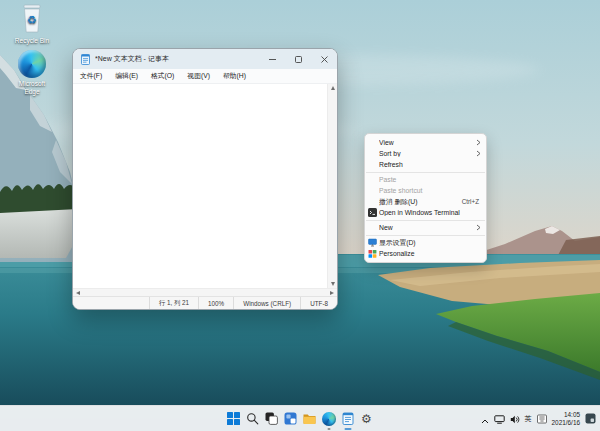 This screenshot has height=431, width=600. Describe the element at coordinates (300, 418) in the screenshot. I see `taskbar: ⚙ 英 14:05 2021/6/16` at that location.